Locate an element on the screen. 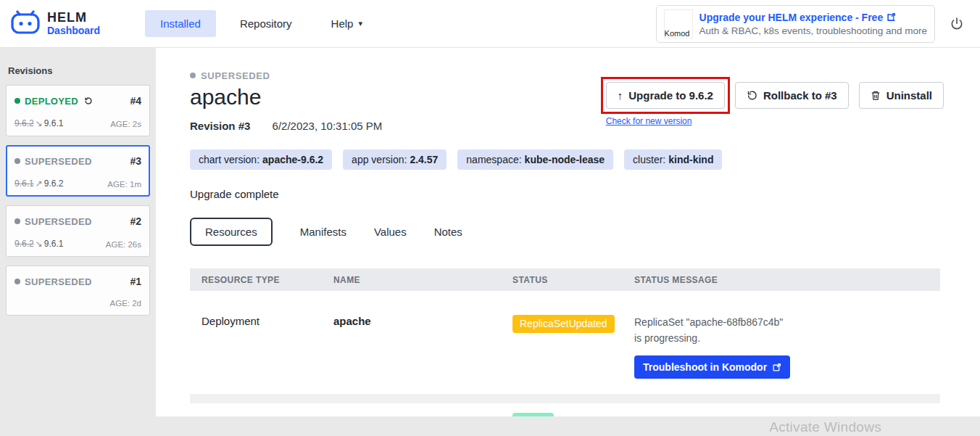 The height and width of the screenshot is (436, 980). revision-date: 6/2/2023, 10:31:05 PM is located at coordinates (328, 126).